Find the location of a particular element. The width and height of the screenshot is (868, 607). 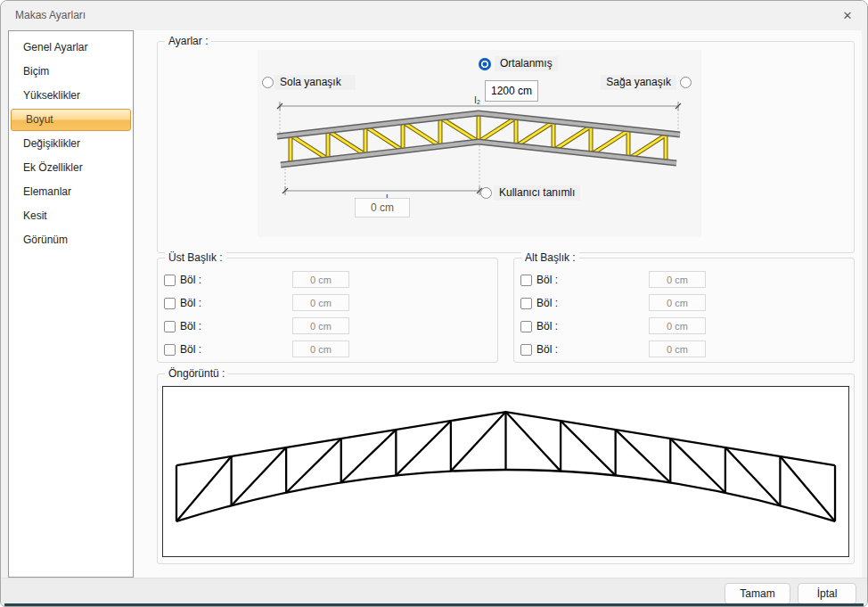

l1-input is located at coordinates (382, 208).